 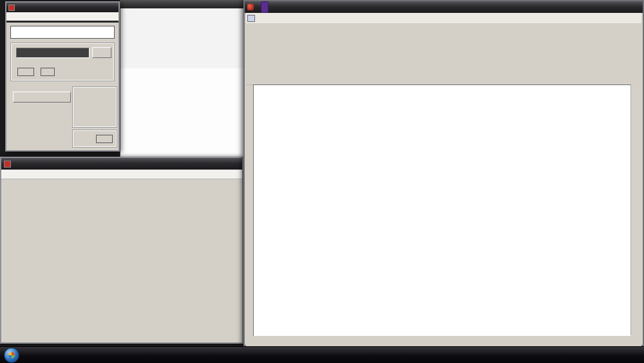 I want to click on io-system-group, so click(x=95, y=139).